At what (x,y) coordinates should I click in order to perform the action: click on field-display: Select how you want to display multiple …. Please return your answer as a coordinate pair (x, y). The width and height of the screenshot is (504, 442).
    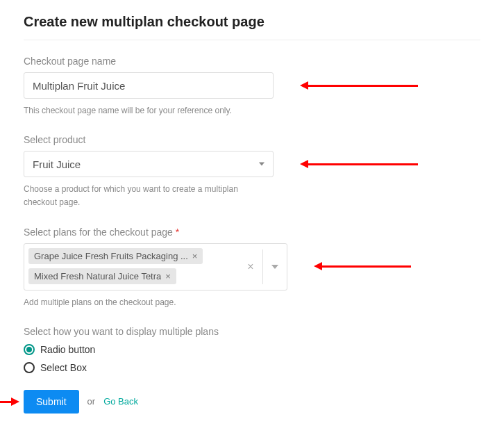
    Looking at the image, I should click on (252, 350).